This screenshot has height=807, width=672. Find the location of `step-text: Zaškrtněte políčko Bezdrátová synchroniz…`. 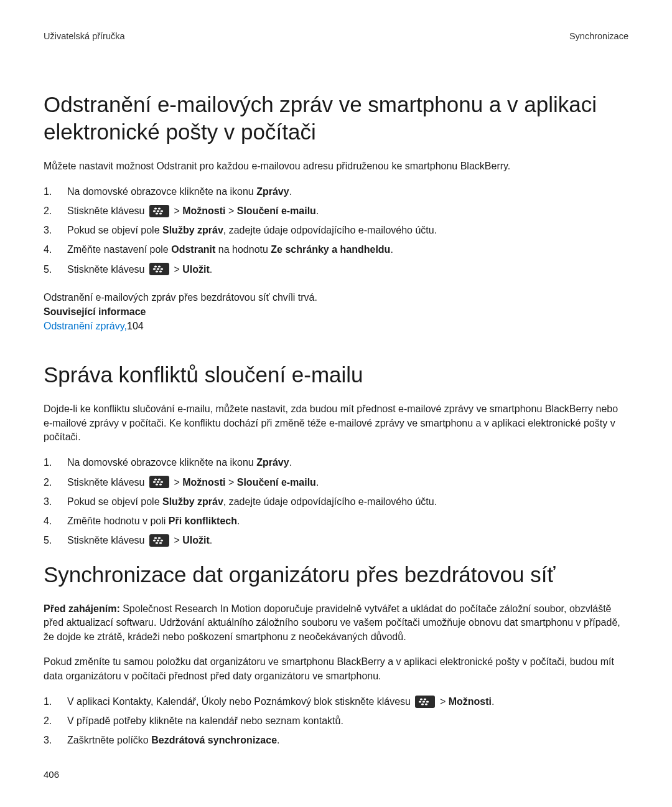

step-text: Zaškrtněte políčko Bezdrátová synchroniz… is located at coordinates (348, 740).